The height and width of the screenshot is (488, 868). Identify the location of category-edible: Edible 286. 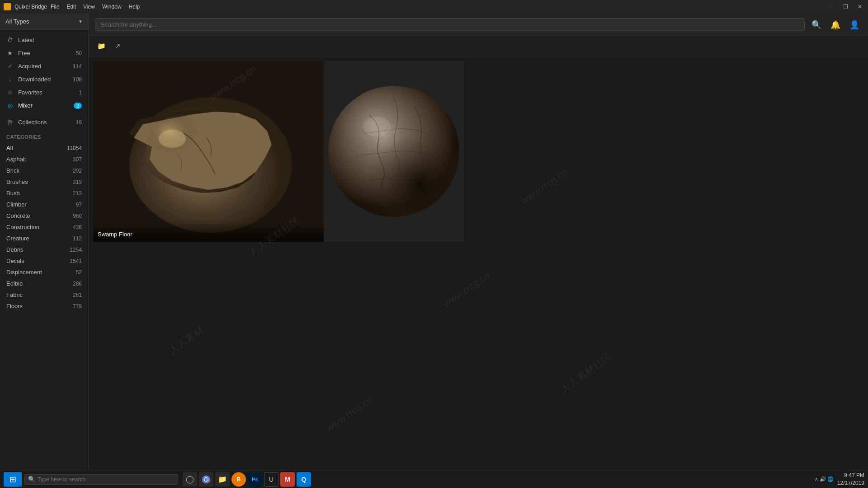
(44, 284).